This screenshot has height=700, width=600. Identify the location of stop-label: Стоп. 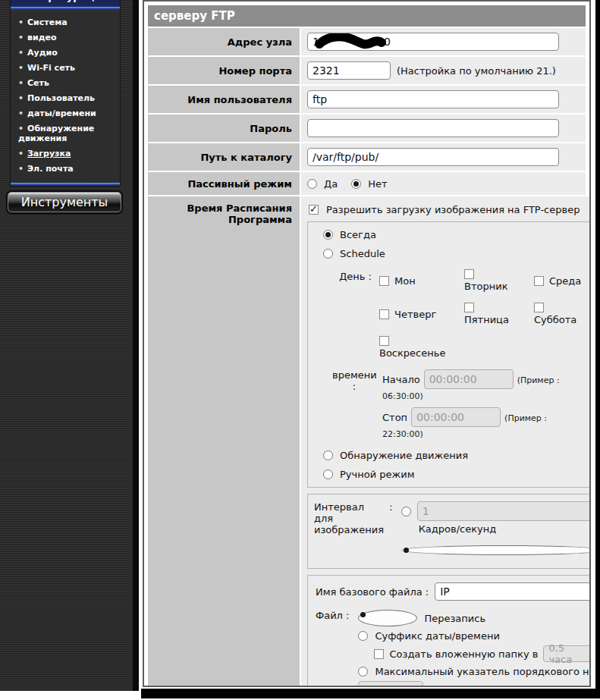
(394, 417).